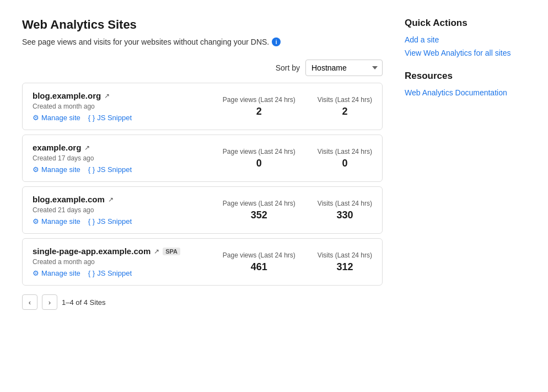 The width and height of the screenshot is (548, 392). Describe the element at coordinates (92, 251) in the screenshot. I see `site-name: single-page-app.example.com` at that location.